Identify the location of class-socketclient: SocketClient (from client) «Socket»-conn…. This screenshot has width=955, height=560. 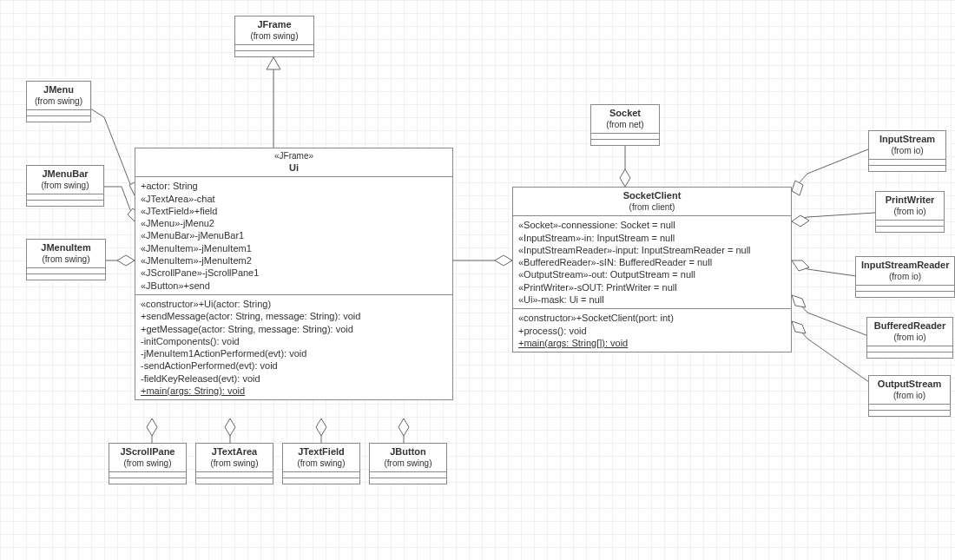
(652, 269).